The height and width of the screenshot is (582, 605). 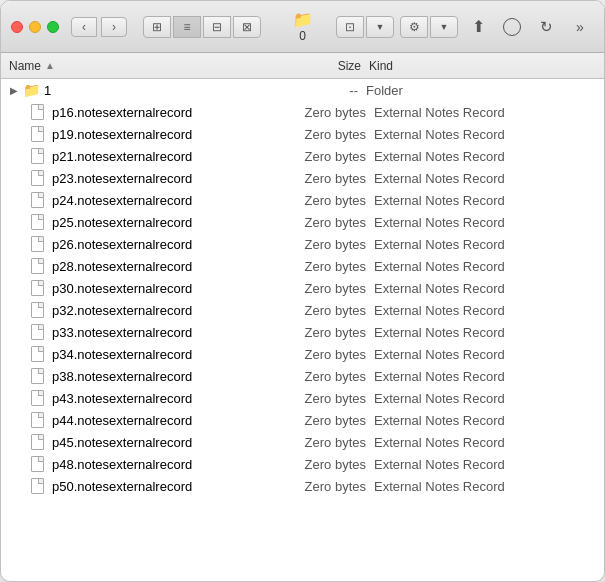 What do you see at coordinates (163, 464) in the screenshot?
I see `file-name: p48.notesexternalrecord` at bounding box center [163, 464].